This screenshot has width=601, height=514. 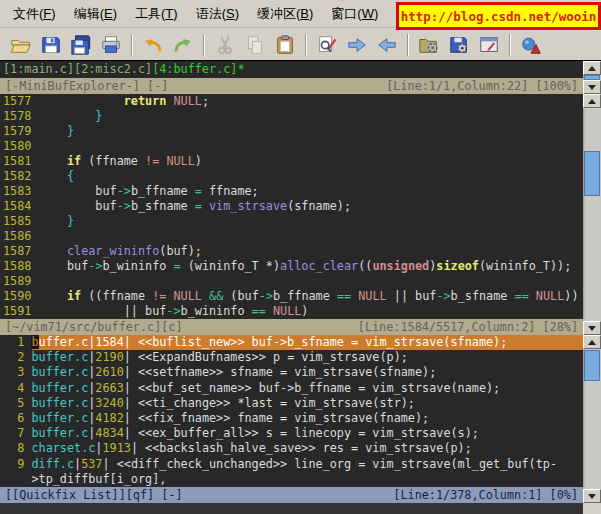 I want to click on inactive-buffer-tabs: [1:main.c][2:misc2.c], so click(x=78, y=69).